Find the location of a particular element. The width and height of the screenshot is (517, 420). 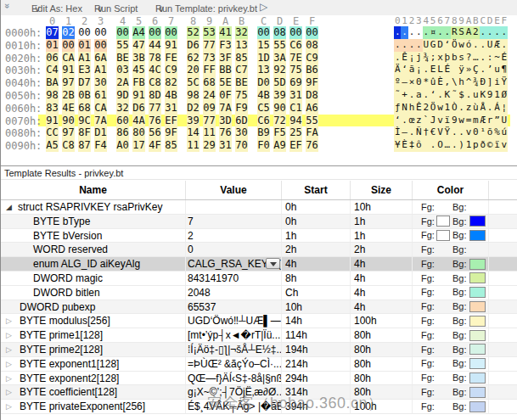

ascii-char: b is located at coordinates (454, 58).